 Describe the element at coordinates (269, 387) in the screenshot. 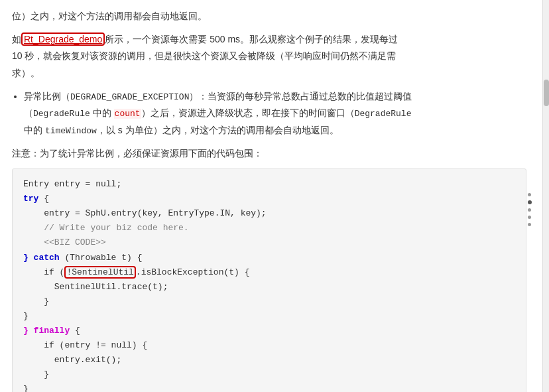

I see `code-line-16: }` at that location.